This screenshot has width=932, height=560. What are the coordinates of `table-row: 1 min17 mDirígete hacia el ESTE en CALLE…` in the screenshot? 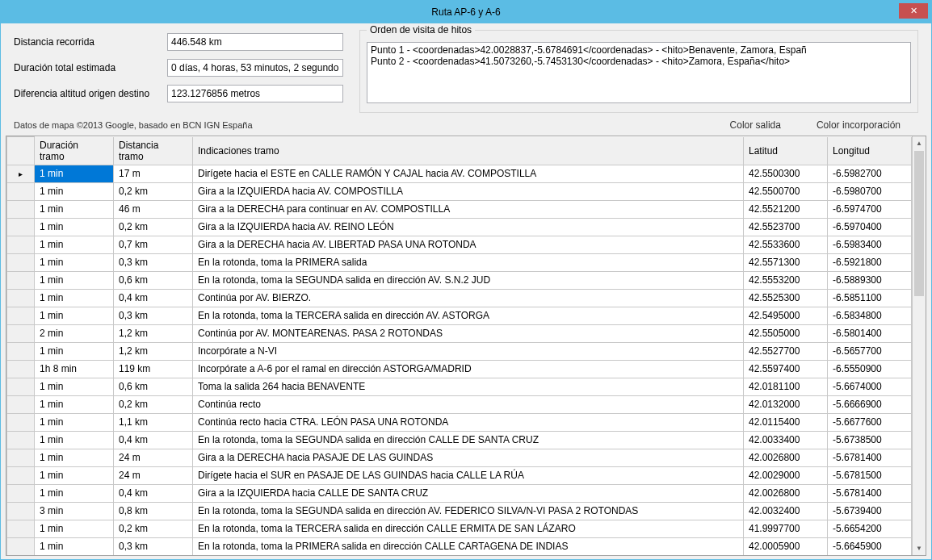 It's located at (460, 173).